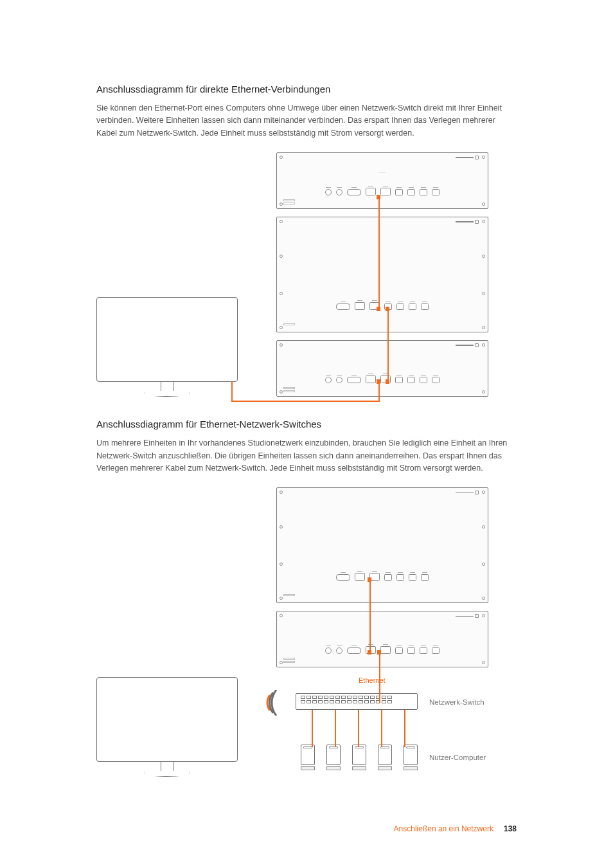  Describe the element at coordinates (306, 424) in the screenshot. I see `section2-heading: Anschlussdiagramm für Ethernet-Netzwerk-…` at that location.